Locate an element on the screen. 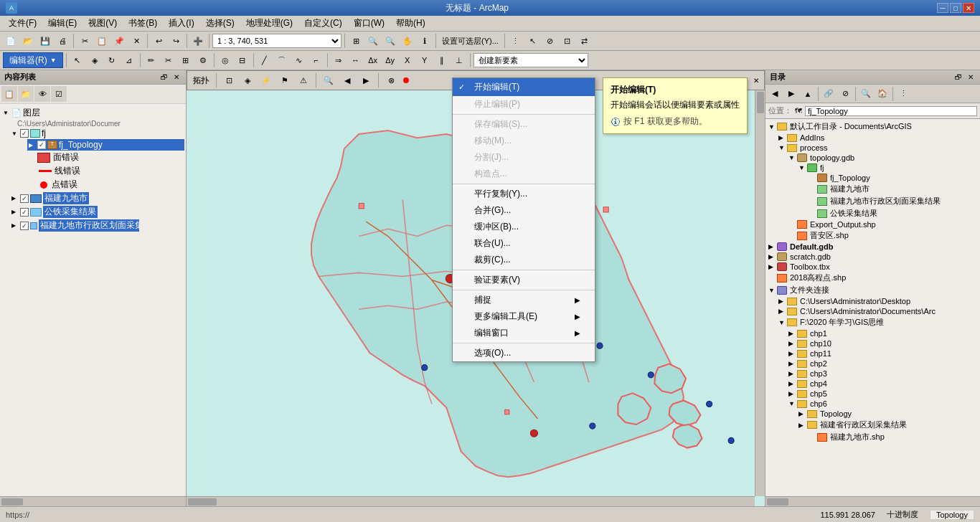 The image size is (980, 522). tb-straight-seg: ╱ is located at coordinates (265, 60).